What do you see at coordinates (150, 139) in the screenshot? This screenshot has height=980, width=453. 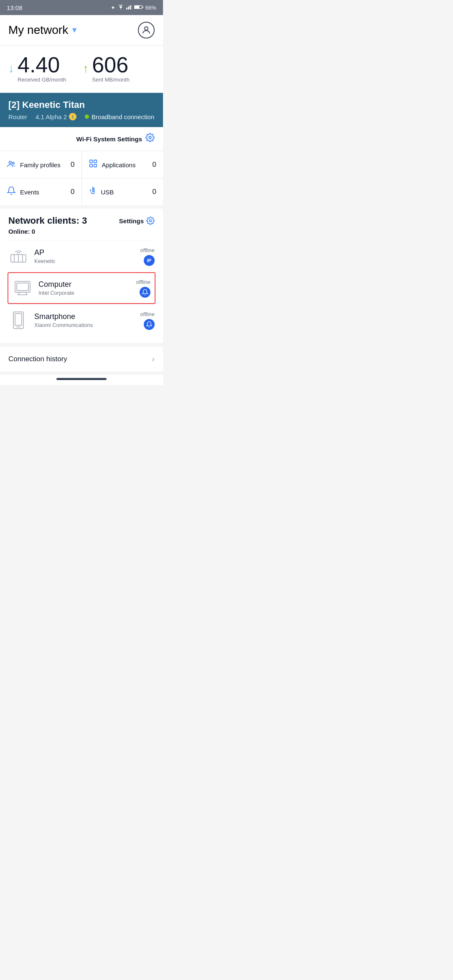 I see `wifi-settings-gear-icon` at bounding box center [150, 139].